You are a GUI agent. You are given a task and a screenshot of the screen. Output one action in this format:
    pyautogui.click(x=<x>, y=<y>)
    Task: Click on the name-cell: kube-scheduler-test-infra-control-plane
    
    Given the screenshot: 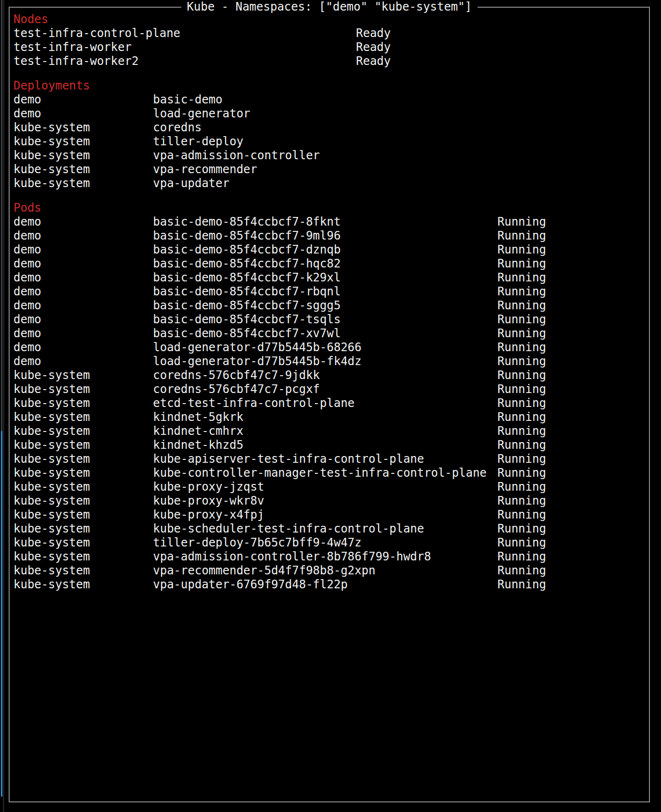 What is the action you would take?
    pyautogui.click(x=325, y=529)
    